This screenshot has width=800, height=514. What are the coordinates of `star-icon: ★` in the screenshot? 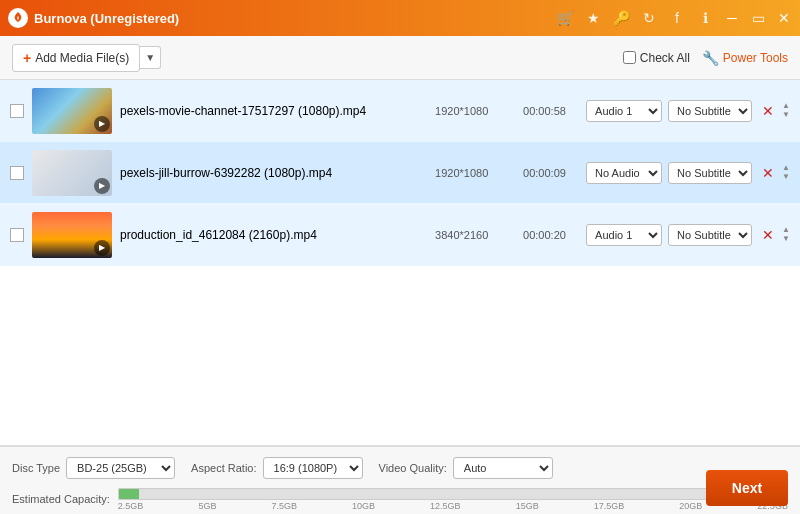 It's located at (593, 18).